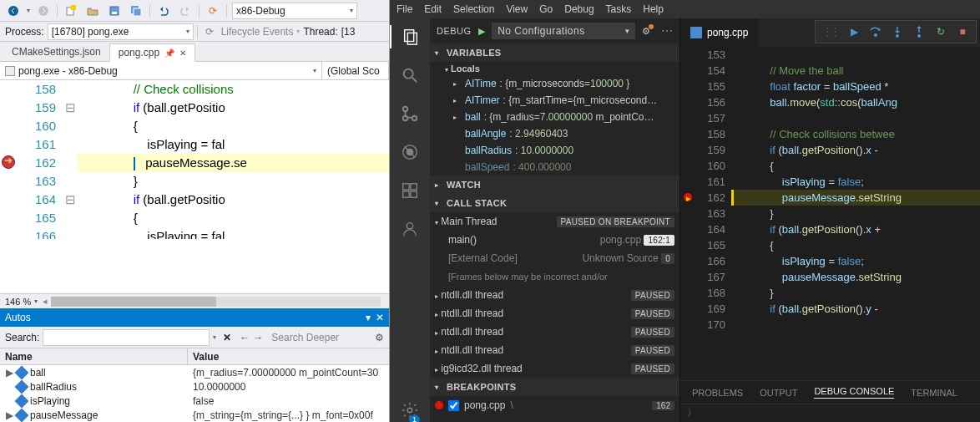  I want to click on scroll-left-icon: ◂, so click(45, 301).